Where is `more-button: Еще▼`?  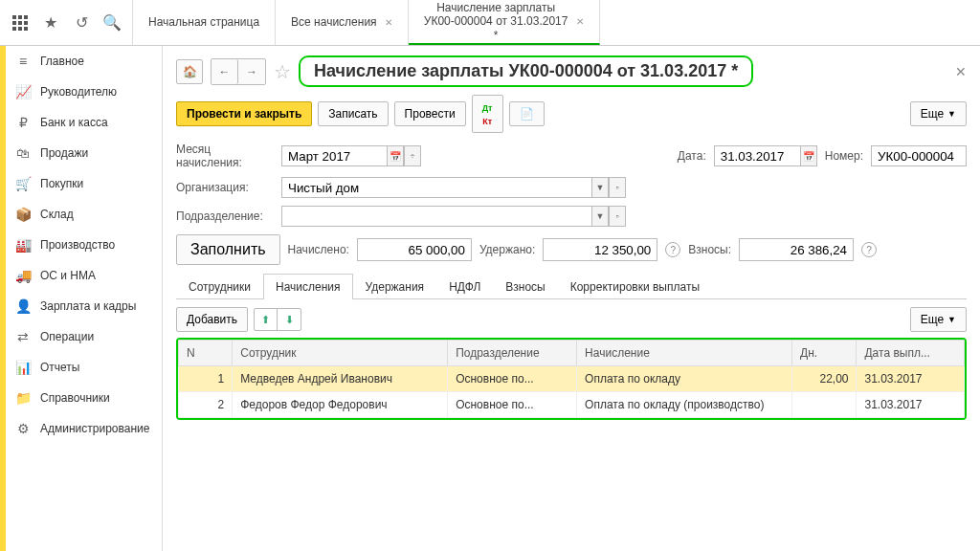
more-button: Еще▼ is located at coordinates (938, 114).